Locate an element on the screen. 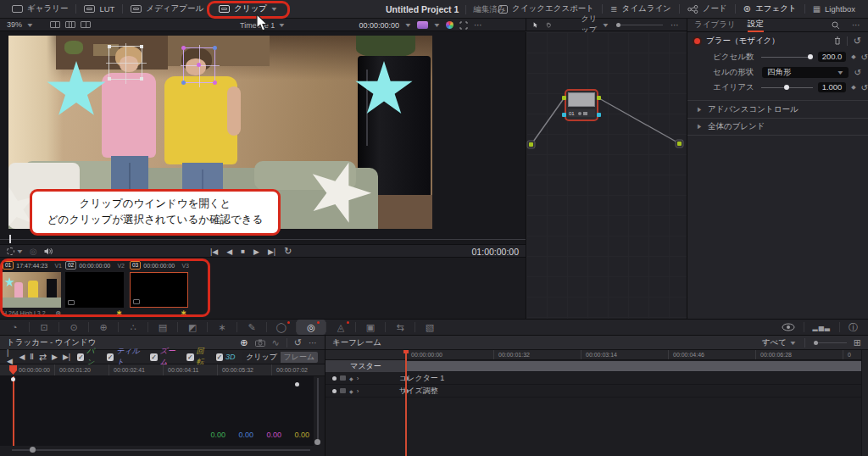 The height and width of the screenshot is (456, 868). node-key-input is located at coordinates (565, 115).